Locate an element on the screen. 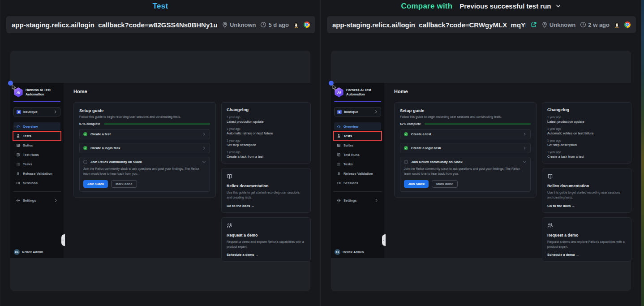  project-name: boutique is located at coordinates (37, 112).